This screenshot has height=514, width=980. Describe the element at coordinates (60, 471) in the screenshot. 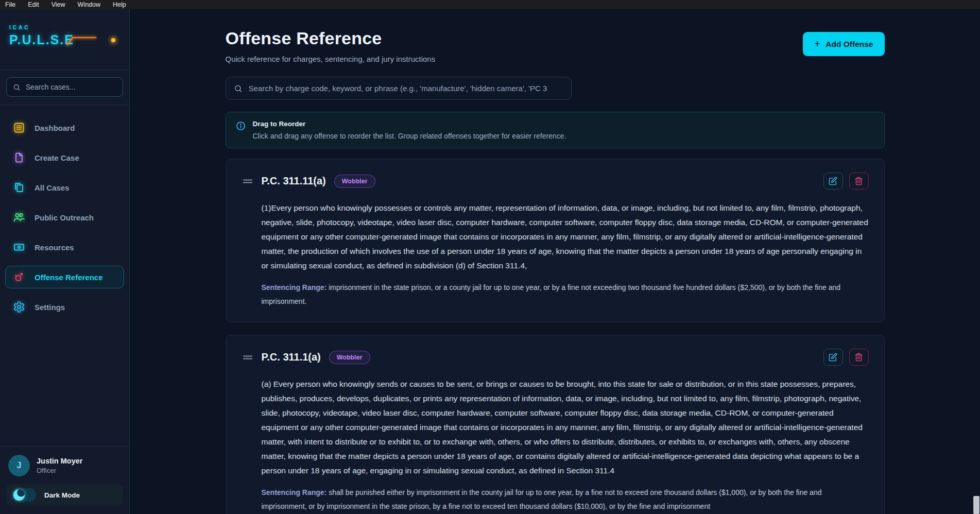

I see `user-role: Officer` at that location.